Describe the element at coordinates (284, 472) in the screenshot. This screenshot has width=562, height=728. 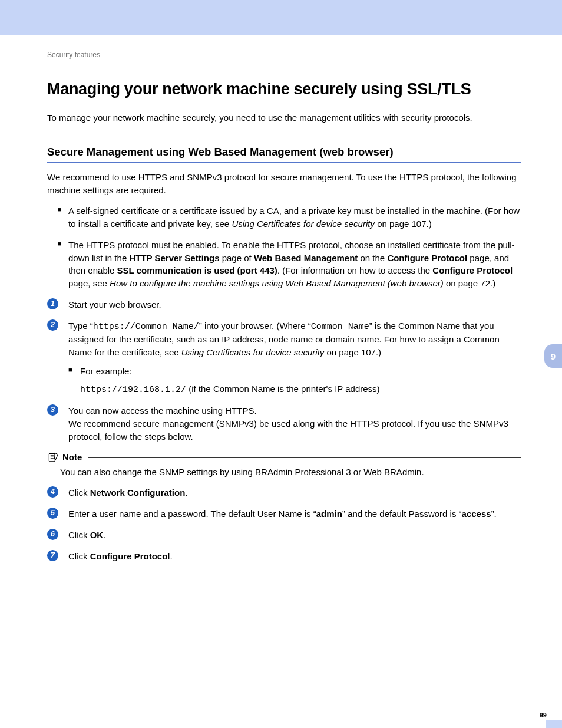
I see `note-body: You can also change the SNMP settings by…` at that location.